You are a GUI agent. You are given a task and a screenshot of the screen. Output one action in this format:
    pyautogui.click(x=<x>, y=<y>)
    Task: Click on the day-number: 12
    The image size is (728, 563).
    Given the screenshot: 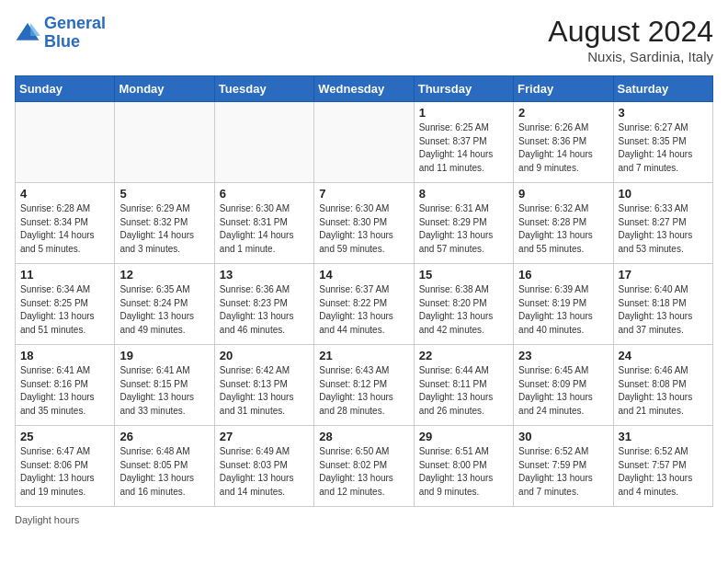 What is the action you would take?
    pyautogui.click(x=164, y=274)
    